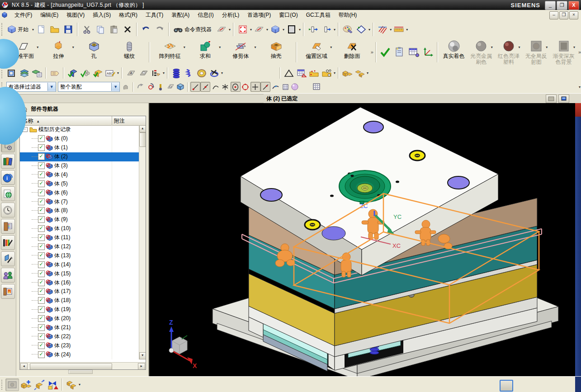 The height and width of the screenshot is (392, 581). Describe the element at coordinates (255, 87) in the screenshot. I see `snap-existing-point-toggle` at that location.